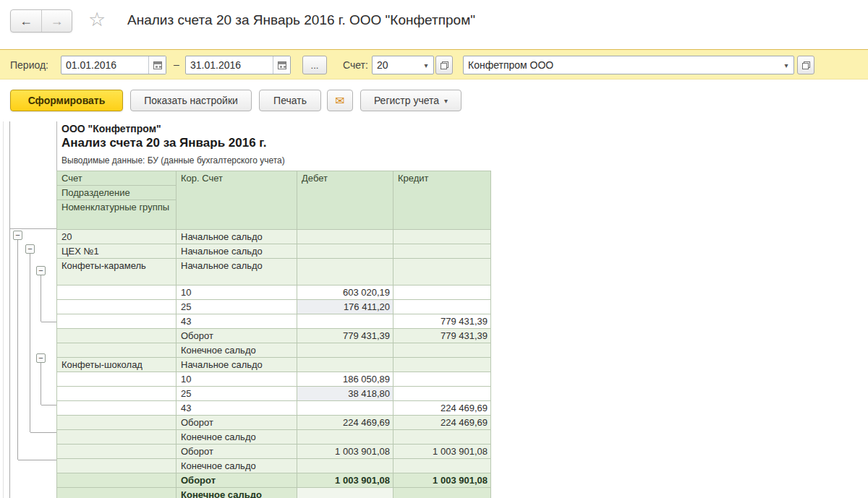 Image resolution: width=868 pixels, height=498 pixels. Describe the element at coordinates (191, 100) in the screenshot. I see `show-settings-button: Показать настройки` at that location.